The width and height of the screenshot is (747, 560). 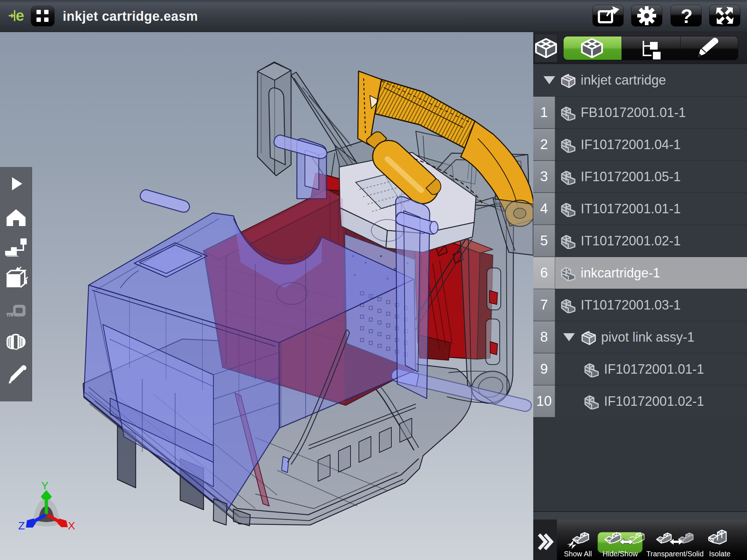 I want to click on svg-text: Z, so click(x=22, y=526).